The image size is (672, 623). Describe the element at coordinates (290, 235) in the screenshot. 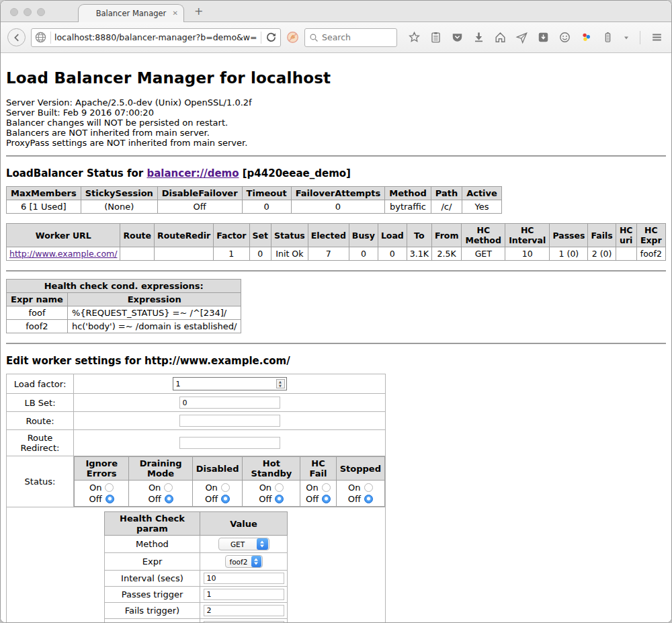

I see `col-status: Status` at that location.